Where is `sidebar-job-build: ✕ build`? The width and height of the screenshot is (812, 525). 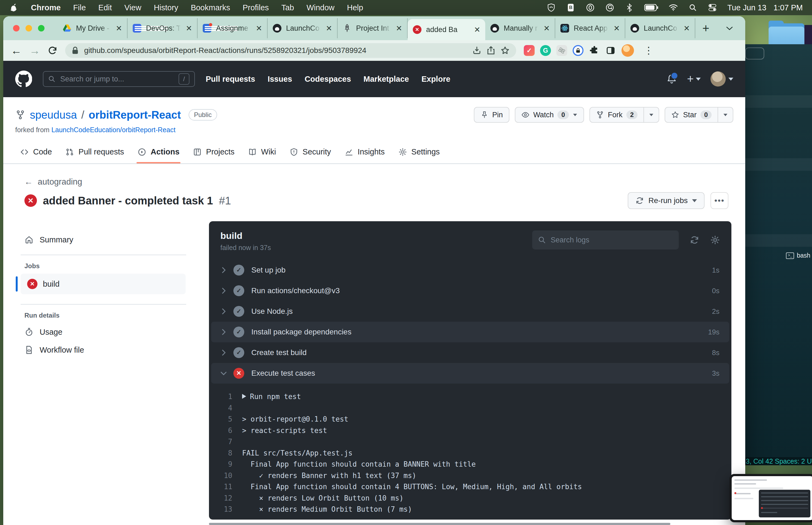 sidebar-job-build: ✕ build is located at coordinates (103, 284).